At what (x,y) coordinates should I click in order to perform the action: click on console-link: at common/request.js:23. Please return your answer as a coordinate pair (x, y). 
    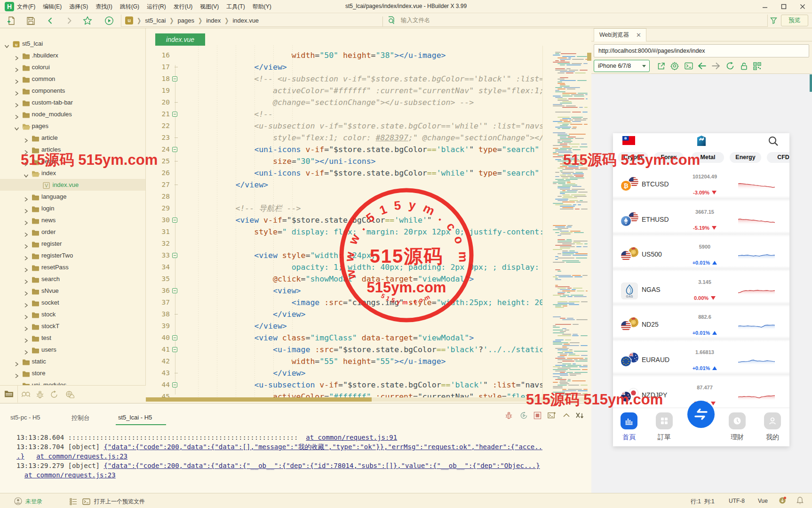
    Looking at the image, I should click on (82, 456).